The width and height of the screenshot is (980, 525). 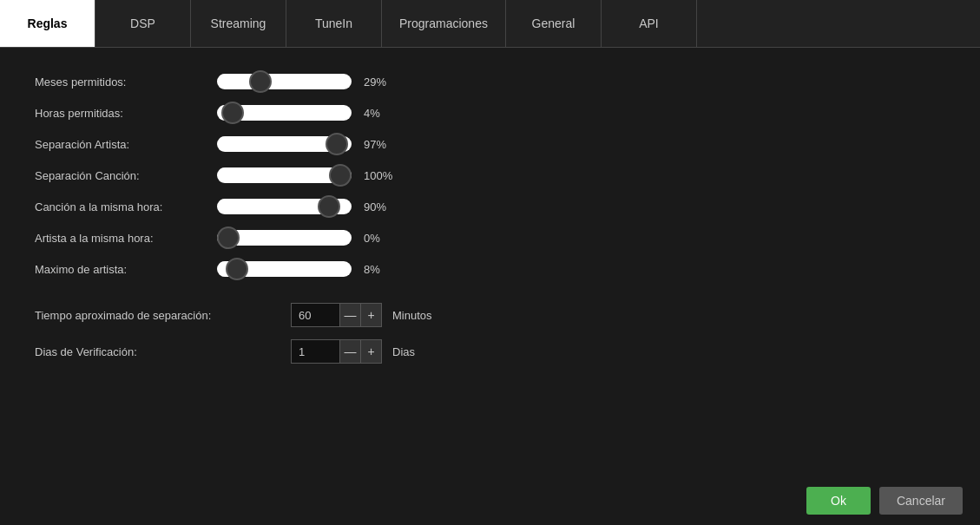 What do you see at coordinates (126, 175) in the screenshot?
I see `slider-label-separacion-cancion: Separación Canción:` at bounding box center [126, 175].